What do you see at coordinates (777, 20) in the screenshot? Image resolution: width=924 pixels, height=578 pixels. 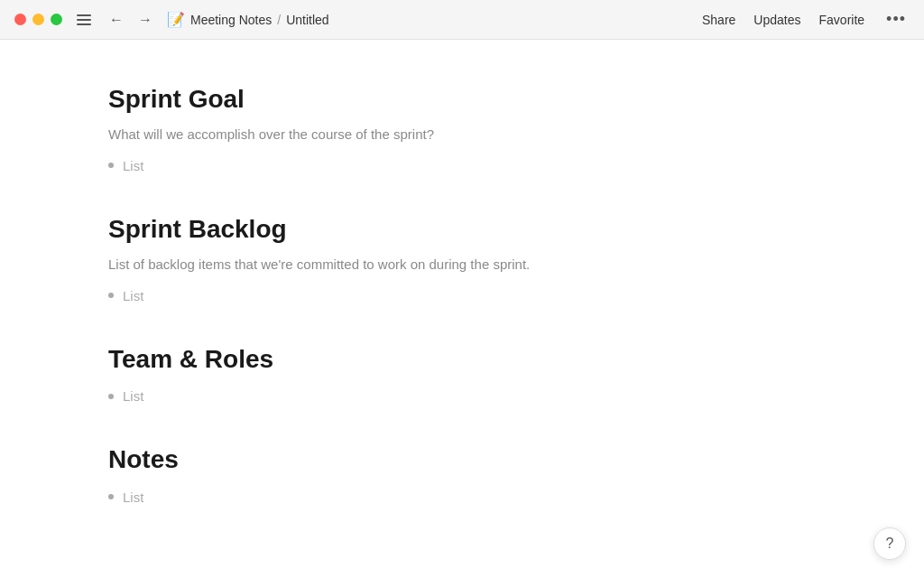 I see `updates-button: Updates` at bounding box center [777, 20].